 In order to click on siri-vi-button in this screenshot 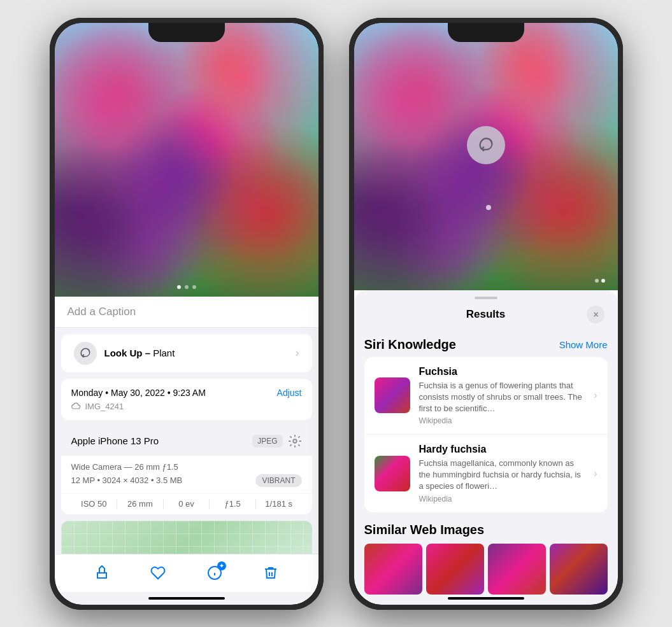, I will do `click(486, 145)`.